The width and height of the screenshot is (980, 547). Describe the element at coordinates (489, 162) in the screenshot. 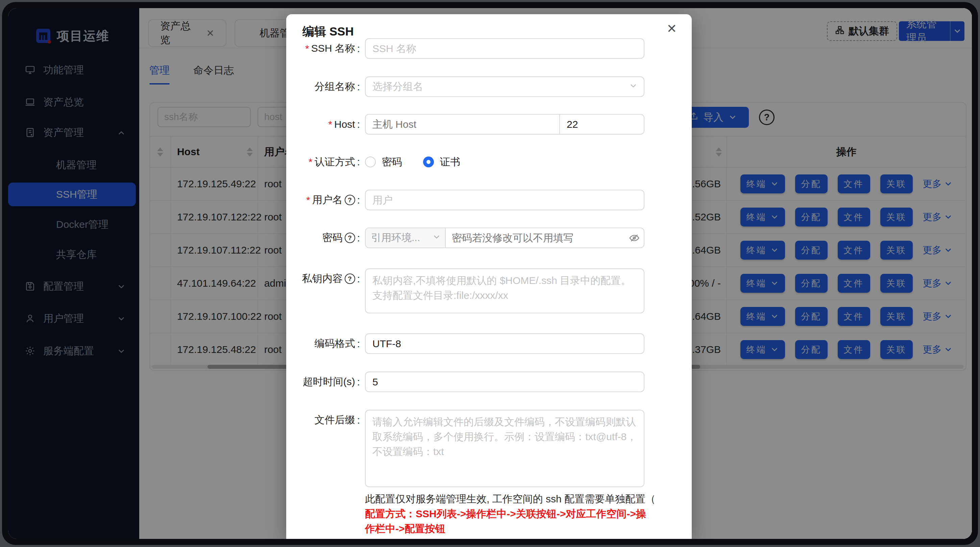

I see `form-row-auth: * 认证方式: 密码 证书` at that location.